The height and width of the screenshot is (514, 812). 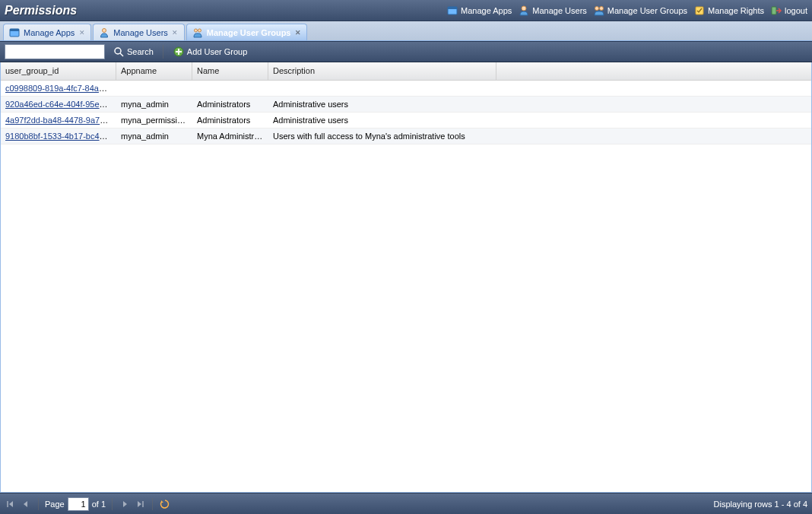 I want to click on last-page-button, so click(x=140, y=504).